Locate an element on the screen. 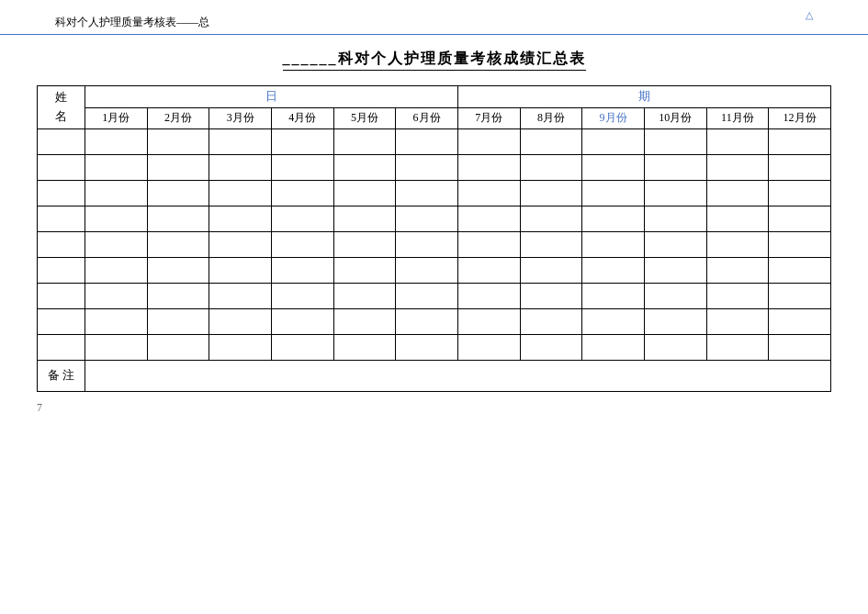  month-4: 4月份 is located at coordinates (302, 117).